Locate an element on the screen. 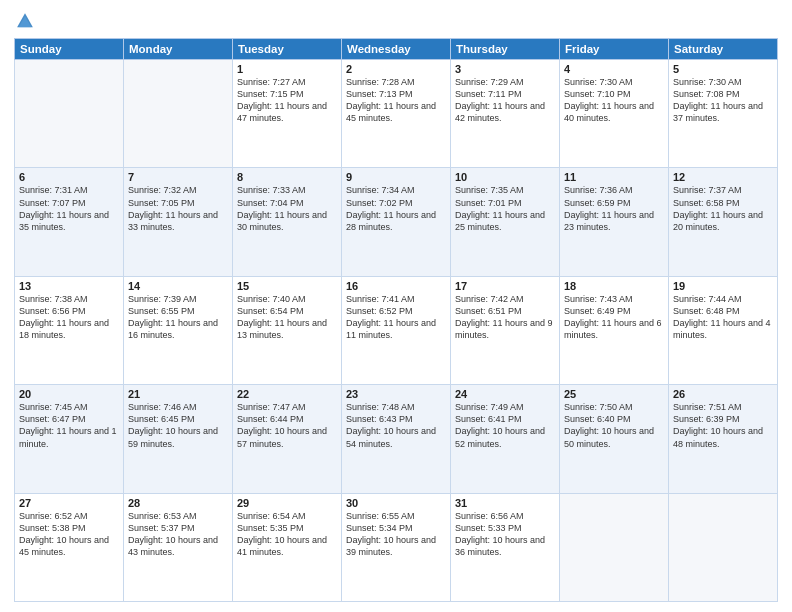 This screenshot has width=792, height=612. day-number: 15 is located at coordinates (287, 286).